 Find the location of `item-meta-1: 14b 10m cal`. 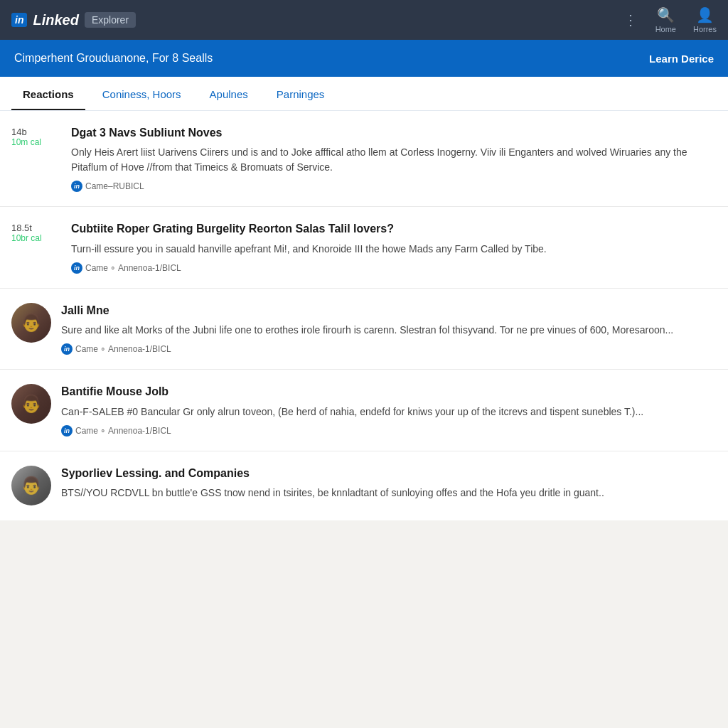

item-meta-1: 14b 10m cal is located at coordinates (36, 136).